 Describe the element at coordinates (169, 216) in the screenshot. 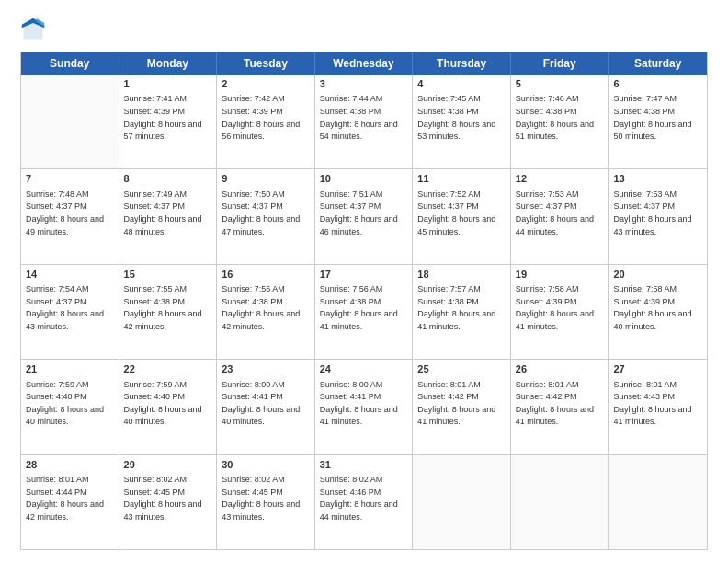

I see `calendar-day-8: 8Sunrise: 7:49 AM Sunset: 4:37 PM Daylig…` at that location.